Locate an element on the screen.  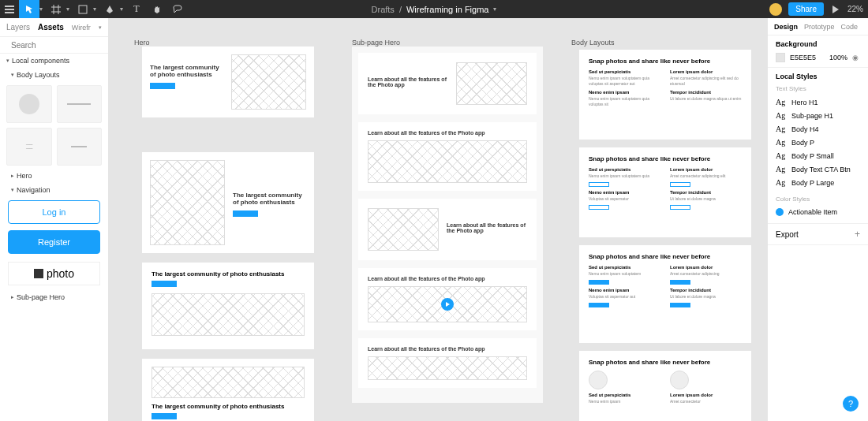
color-style-row: Actionable Item is located at coordinates (817, 212).